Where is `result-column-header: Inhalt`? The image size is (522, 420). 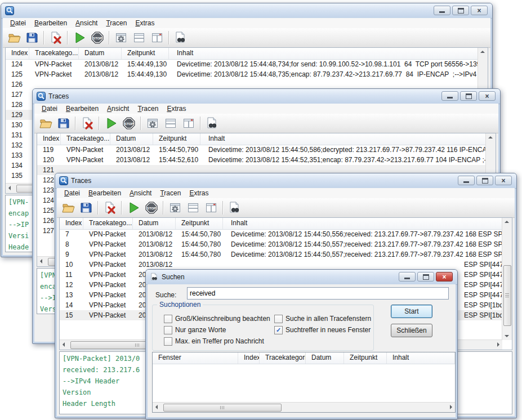 result-column-header: Inhalt is located at coordinates (421, 358).